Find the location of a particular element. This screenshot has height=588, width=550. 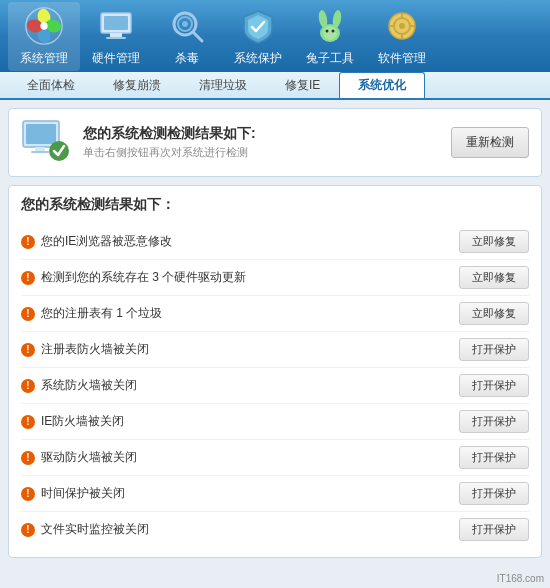

warning-icon-file-monitor: ! is located at coordinates (28, 530).